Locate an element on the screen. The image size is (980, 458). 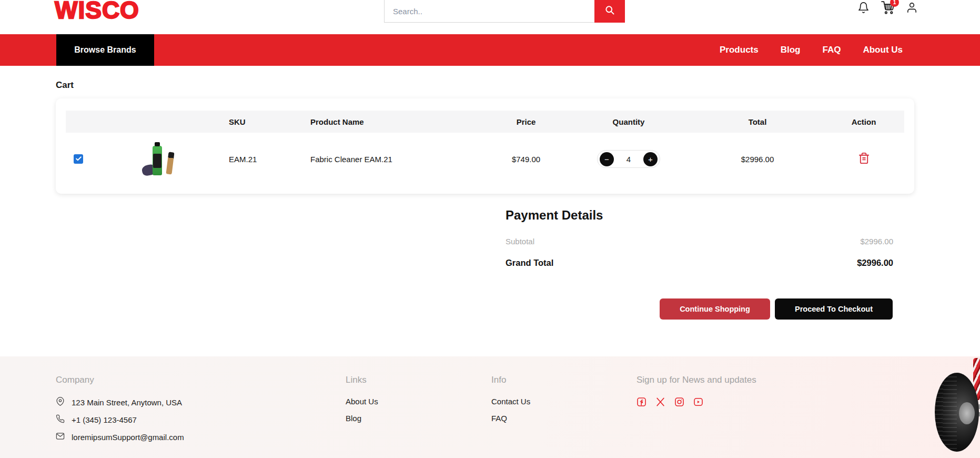
col-total: Total is located at coordinates (757, 122).